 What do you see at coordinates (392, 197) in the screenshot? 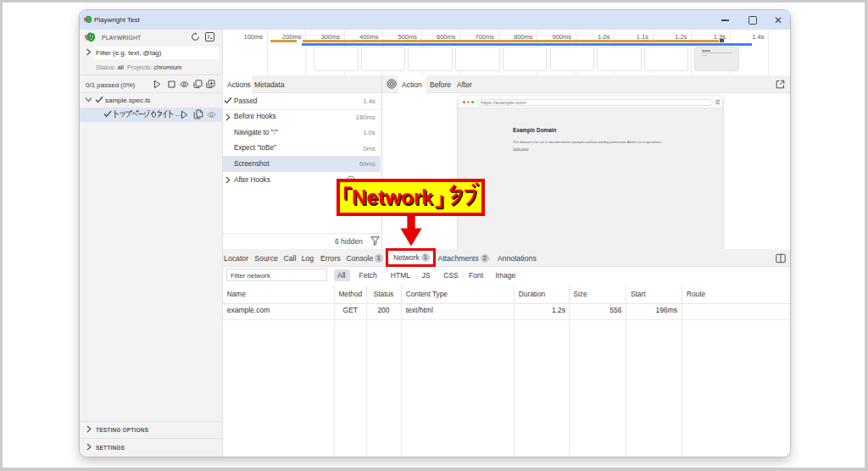
I see `svg-text: Network` at bounding box center [392, 197].